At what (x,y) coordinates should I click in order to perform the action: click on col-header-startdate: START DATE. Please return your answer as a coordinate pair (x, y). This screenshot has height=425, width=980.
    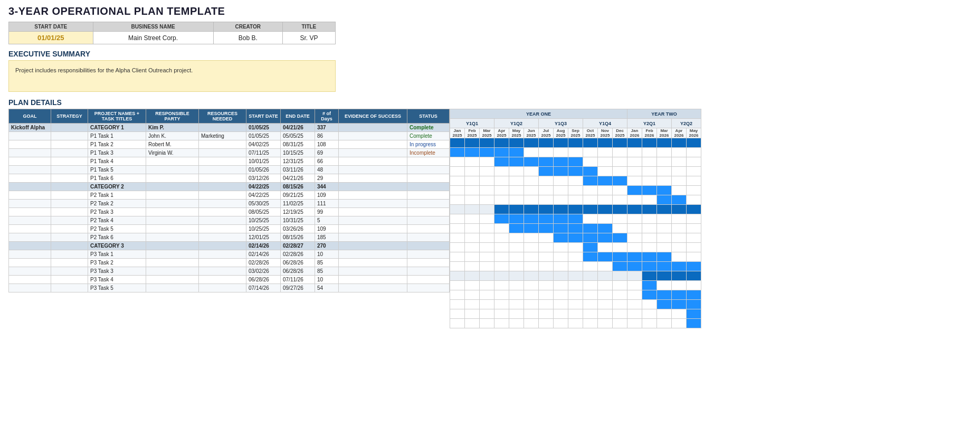
    Looking at the image, I should click on (264, 116).